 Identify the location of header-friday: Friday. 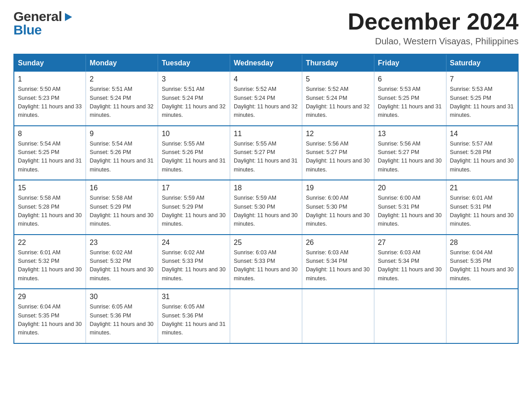
(410, 63).